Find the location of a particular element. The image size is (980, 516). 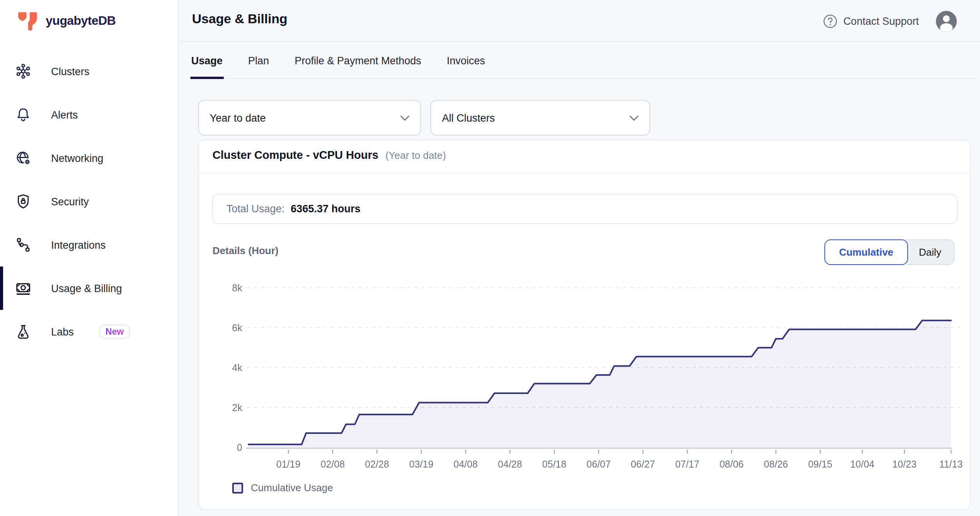

sidebar-item-label: Security is located at coordinates (70, 201).